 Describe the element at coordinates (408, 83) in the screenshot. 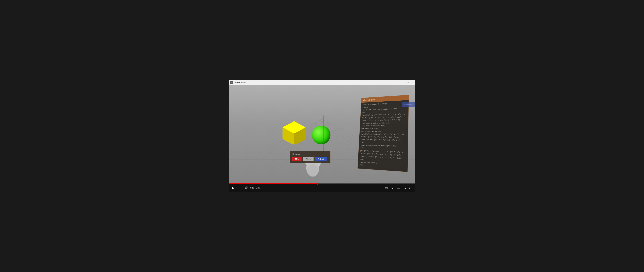

I see `window-controls: ─ □ ✕` at that location.